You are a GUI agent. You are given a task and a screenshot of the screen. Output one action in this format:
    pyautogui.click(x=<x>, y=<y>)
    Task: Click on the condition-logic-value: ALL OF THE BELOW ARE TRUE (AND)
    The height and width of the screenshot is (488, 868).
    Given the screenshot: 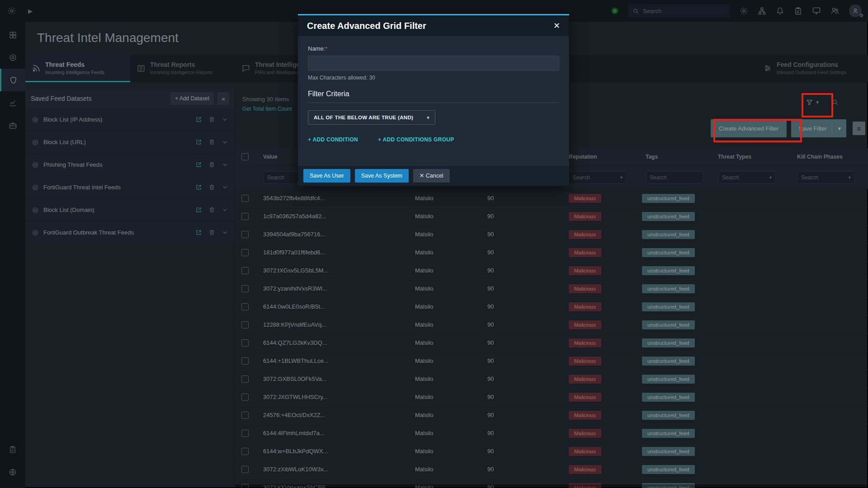 What is the action you would take?
    pyautogui.click(x=363, y=117)
    